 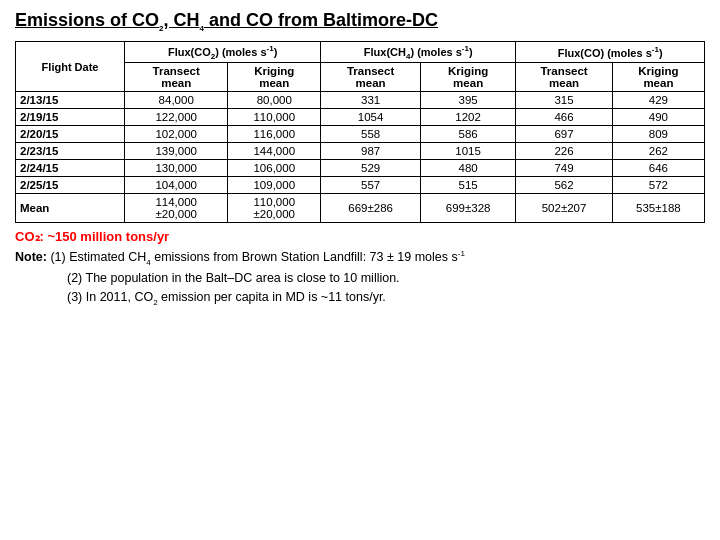 I want to click on note-3: (3) In 2011, CO2 emission per capita in …, so click(x=360, y=298).